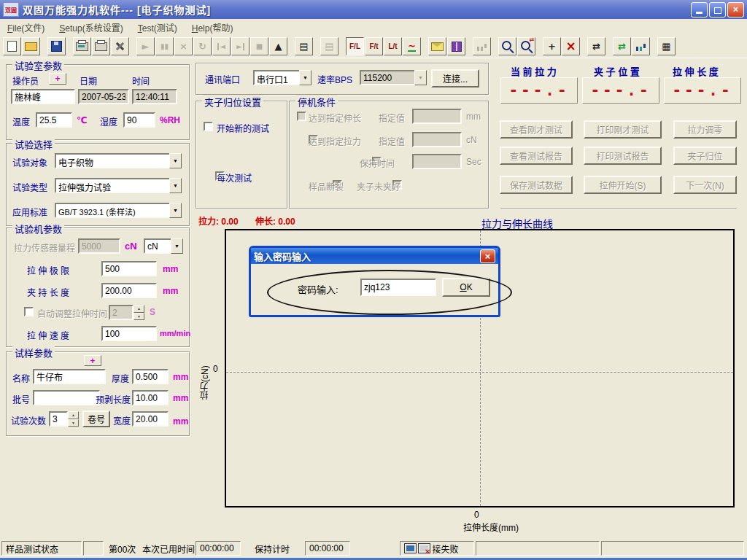  What do you see at coordinates (158, 28) in the screenshot?
I see `menu-test: Test(测试)` at bounding box center [158, 28].